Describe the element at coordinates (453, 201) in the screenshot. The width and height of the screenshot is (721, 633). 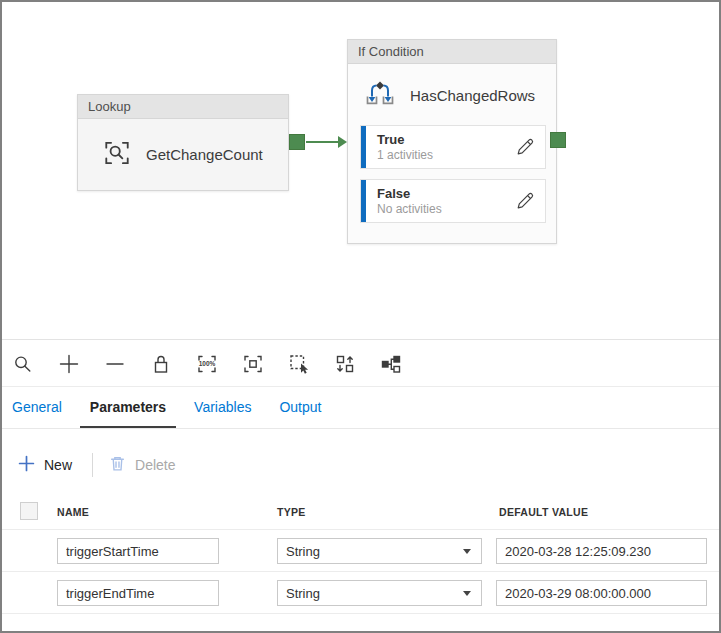
I see `branch-false-card: False No activities` at that location.